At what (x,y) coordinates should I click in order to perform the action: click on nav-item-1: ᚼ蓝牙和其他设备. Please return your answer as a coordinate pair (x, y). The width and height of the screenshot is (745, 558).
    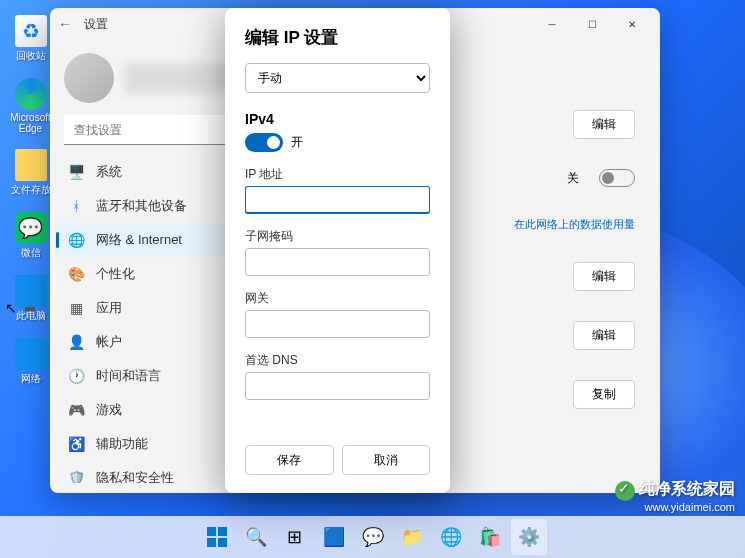
    Looking at the image, I should click on (152, 206).